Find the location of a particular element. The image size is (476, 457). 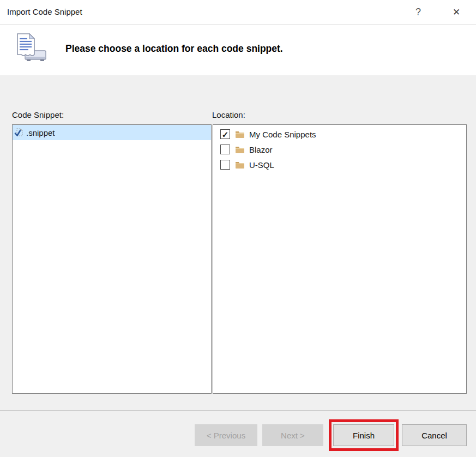

location-list-item: U-SQL is located at coordinates (340, 165).